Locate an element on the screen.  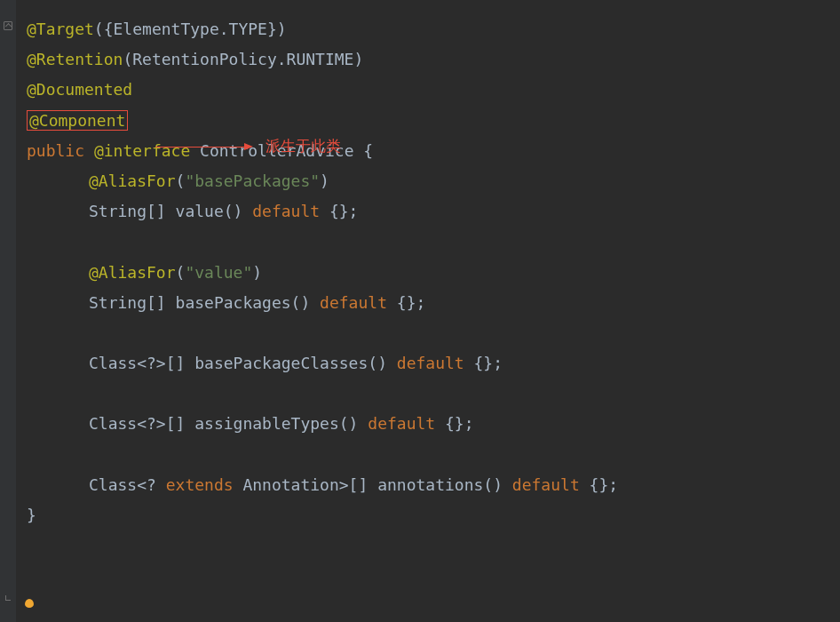
arrow-line is located at coordinates (200, 148).